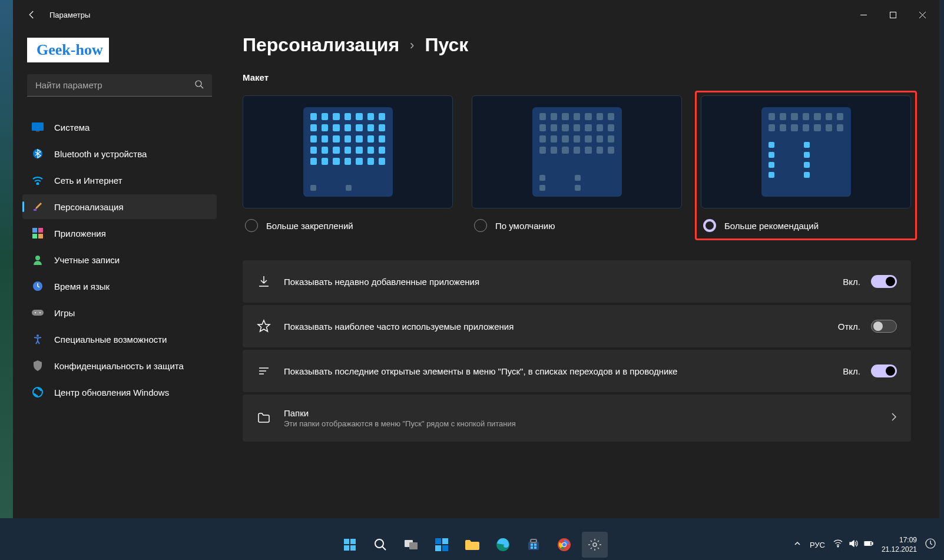  I want to click on window-title: Параметры, so click(69, 15).